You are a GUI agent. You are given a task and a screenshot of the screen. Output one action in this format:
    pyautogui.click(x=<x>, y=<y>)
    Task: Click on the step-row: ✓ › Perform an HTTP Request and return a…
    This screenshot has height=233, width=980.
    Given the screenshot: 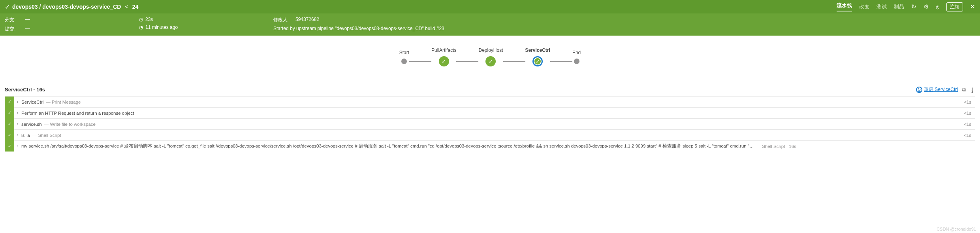 What is the action you would take?
    pyautogui.click(x=490, y=113)
    